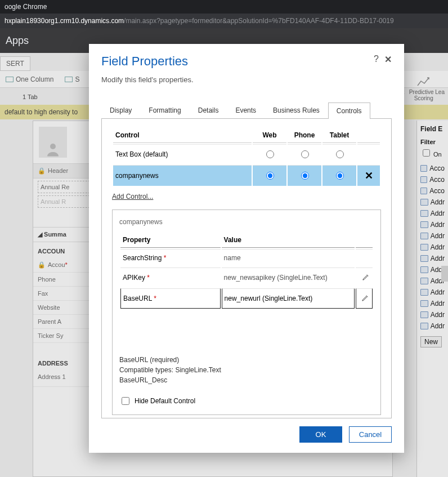 The width and height of the screenshot is (448, 477). What do you see at coordinates (247, 360) in the screenshot?
I see `desc-line-1: BaseURL (required)` at bounding box center [247, 360].